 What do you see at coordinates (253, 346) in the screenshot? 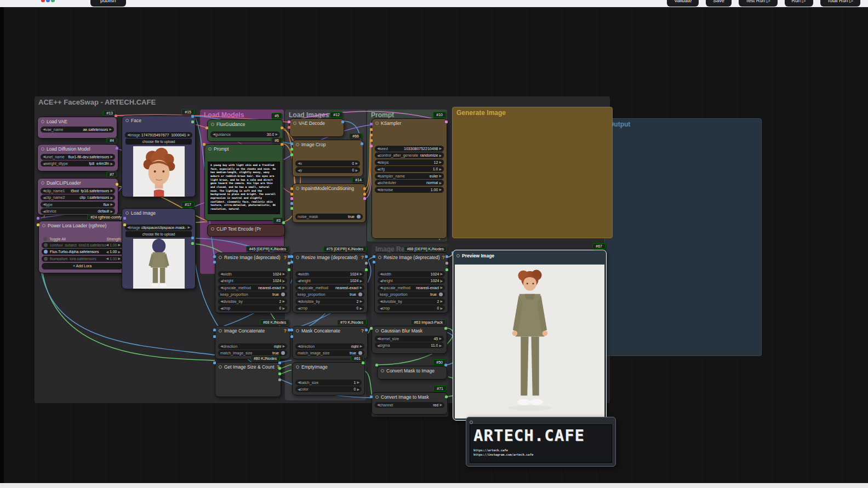
I see `widget-direction: ◀directionright▶` at bounding box center [253, 346].